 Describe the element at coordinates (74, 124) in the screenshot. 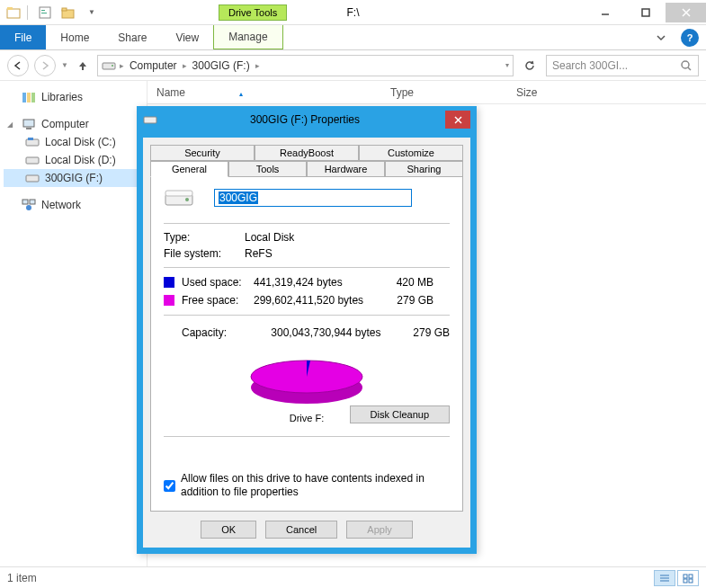

I see `nav-computer: ◢ Computer` at that location.